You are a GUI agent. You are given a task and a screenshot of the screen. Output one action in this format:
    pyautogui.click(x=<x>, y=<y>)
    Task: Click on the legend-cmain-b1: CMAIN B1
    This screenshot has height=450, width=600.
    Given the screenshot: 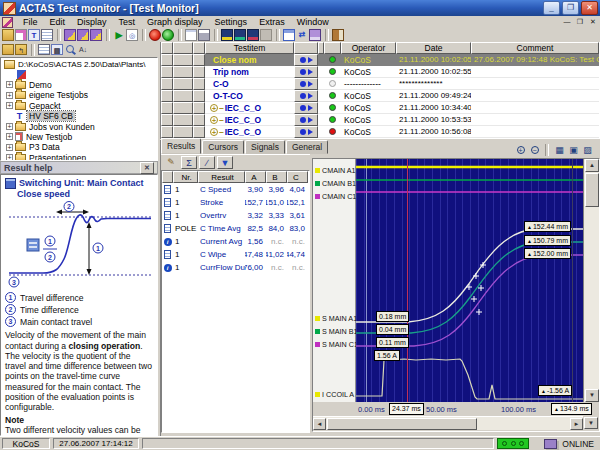 What is the action you would take?
    pyautogui.click(x=334, y=184)
    